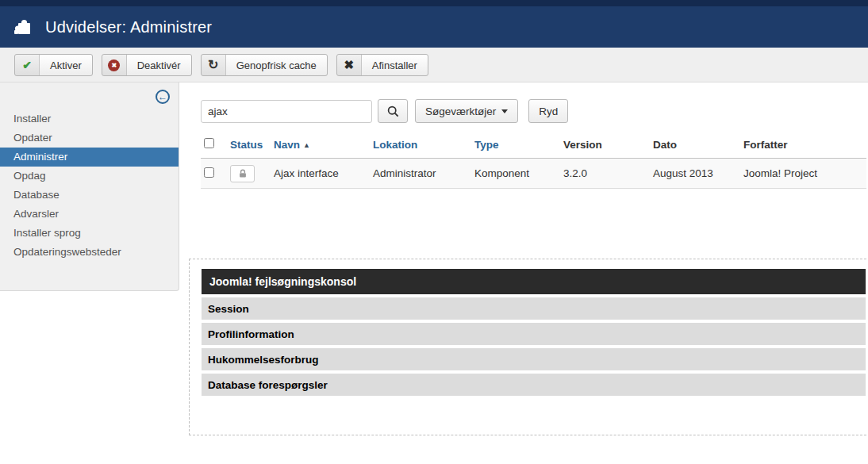 This screenshot has height=464, width=868. Describe the element at coordinates (27, 65) in the screenshot. I see `check-icon: ✔` at that location.